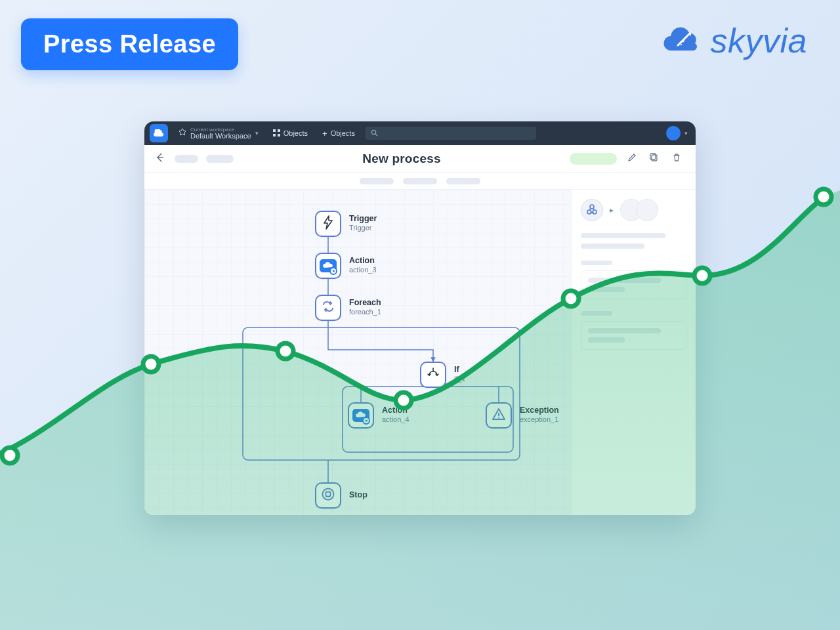  I want to click on title-bar: New process, so click(420, 159).